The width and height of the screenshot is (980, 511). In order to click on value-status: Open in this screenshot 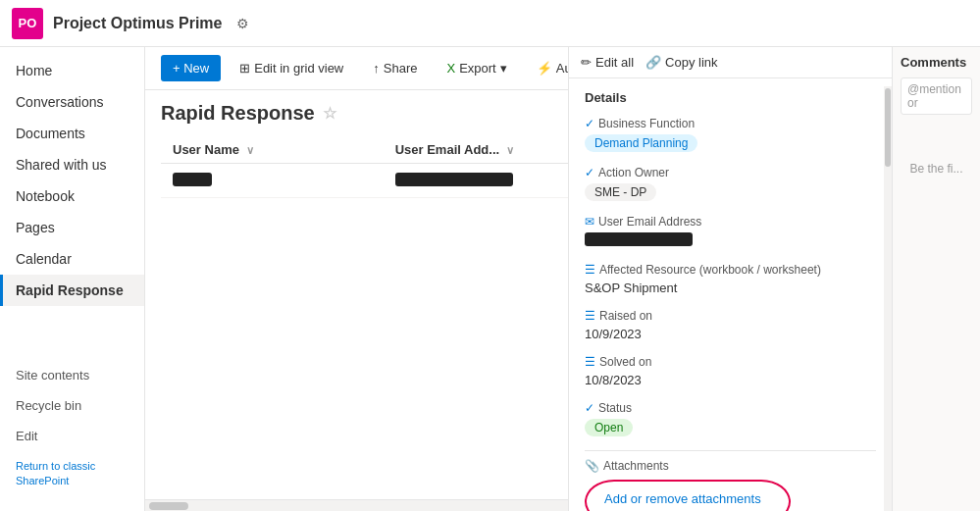, I will do `click(730, 428)`.